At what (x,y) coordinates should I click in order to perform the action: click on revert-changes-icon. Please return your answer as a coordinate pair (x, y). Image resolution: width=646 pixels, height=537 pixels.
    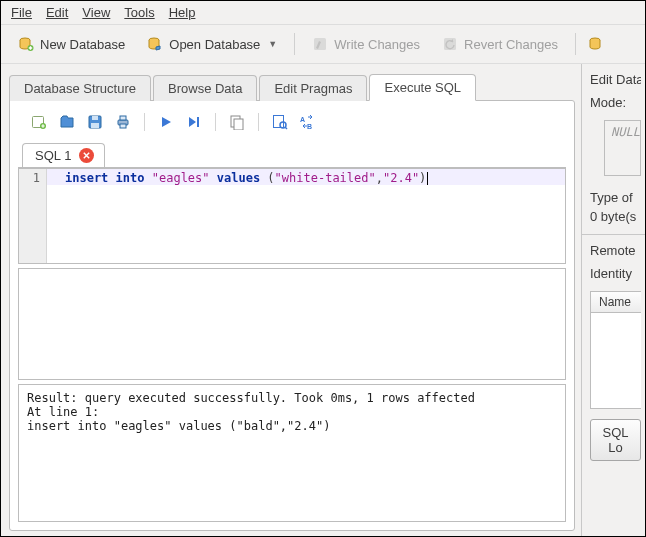
    Looking at the image, I should click on (450, 44).